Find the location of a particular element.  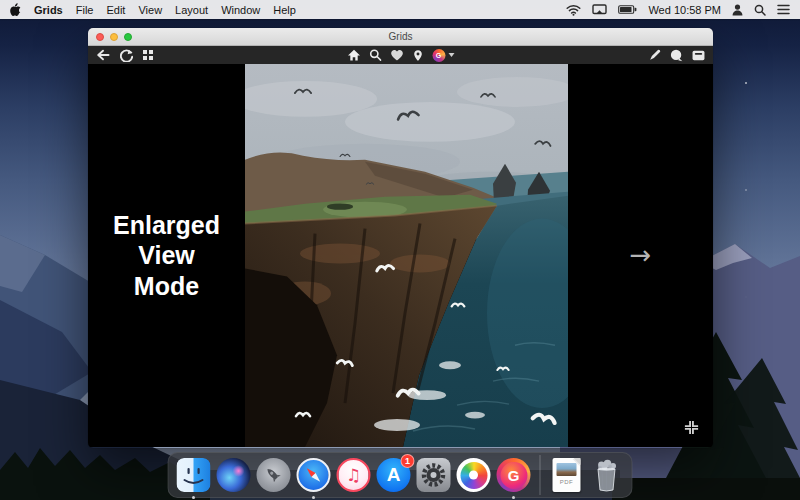

dock-launchpad is located at coordinates (274, 475).